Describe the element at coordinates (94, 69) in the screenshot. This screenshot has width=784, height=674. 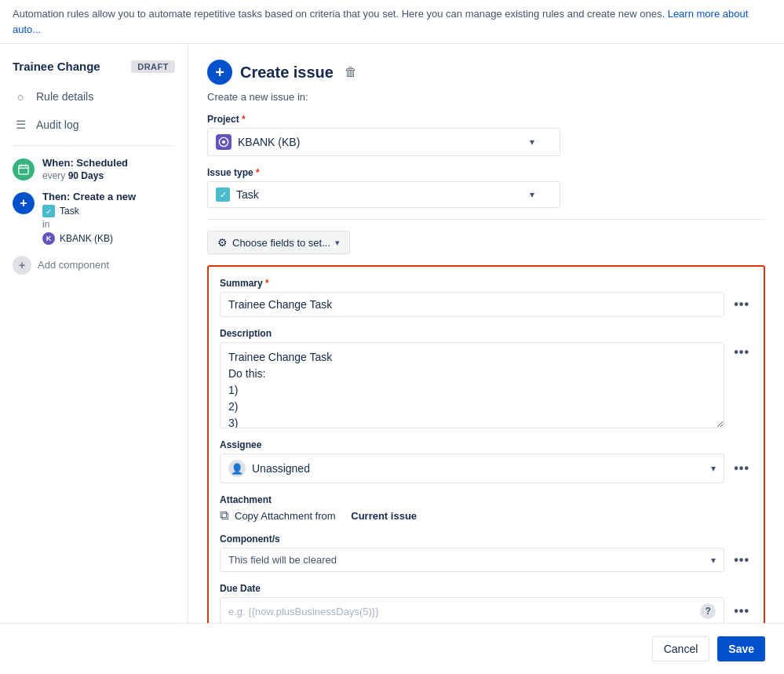
I see `sidebar-title-row: Trainee Change DRAFT` at that location.